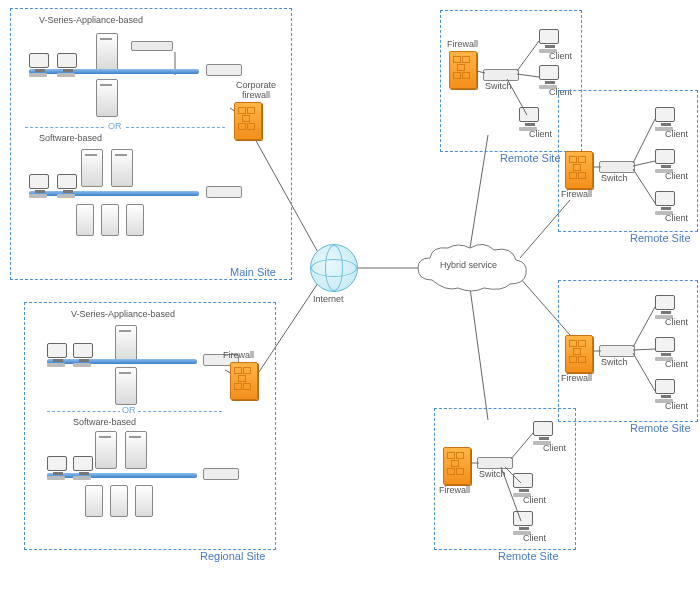  What do you see at coordinates (554, 448) in the screenshot?
I see `remote4-client1-label: Client` at bounding box center [554, 448].